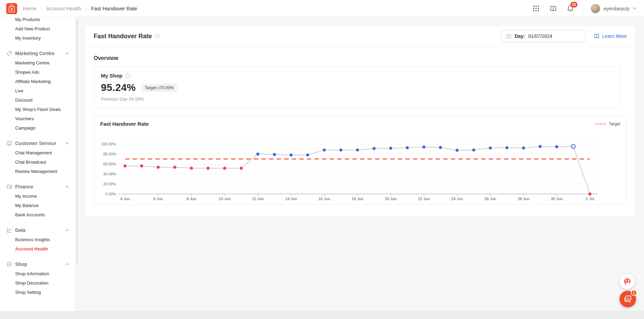 Image resolution: width=644 pixels, height=319 pixels. I want to click on sidebar-item-my-balance: My Balance, so click(38, 205).